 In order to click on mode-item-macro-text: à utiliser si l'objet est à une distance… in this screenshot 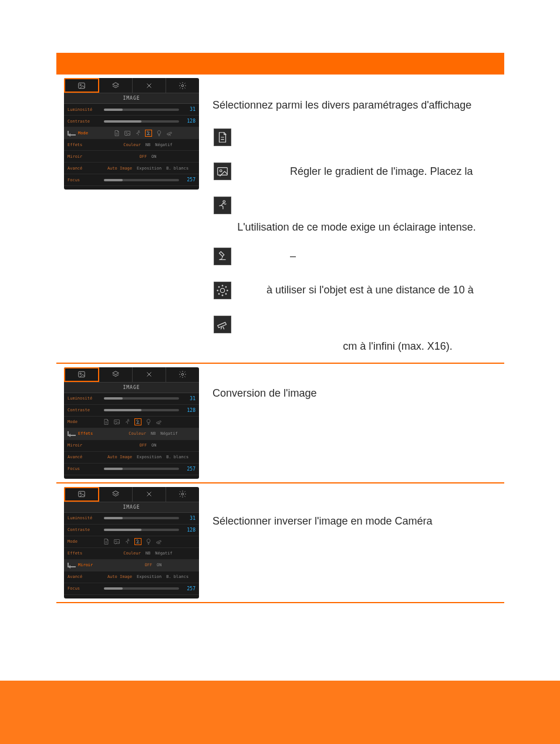, I will do `click(369, 290)`.